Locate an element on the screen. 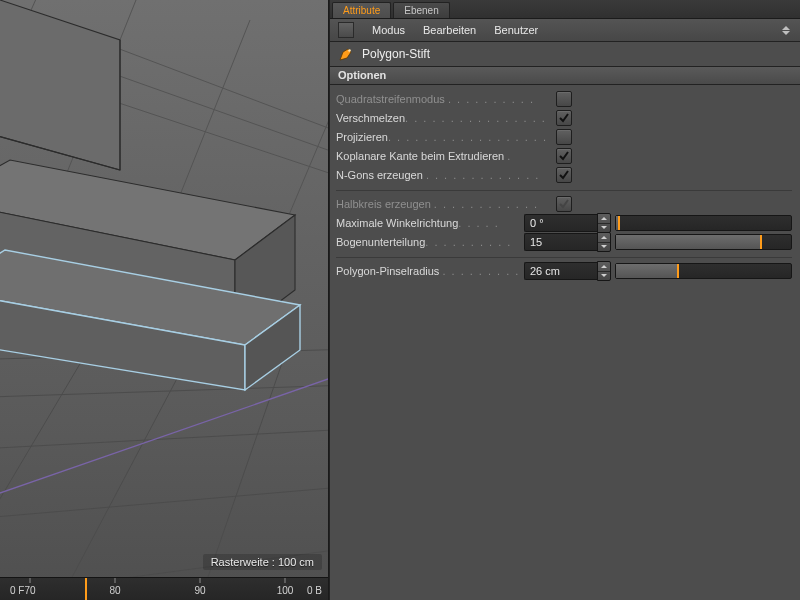  opt-bogen: Bogenunterteilung. . . . . . . . . . 15 is located at coordinates (564, 242).